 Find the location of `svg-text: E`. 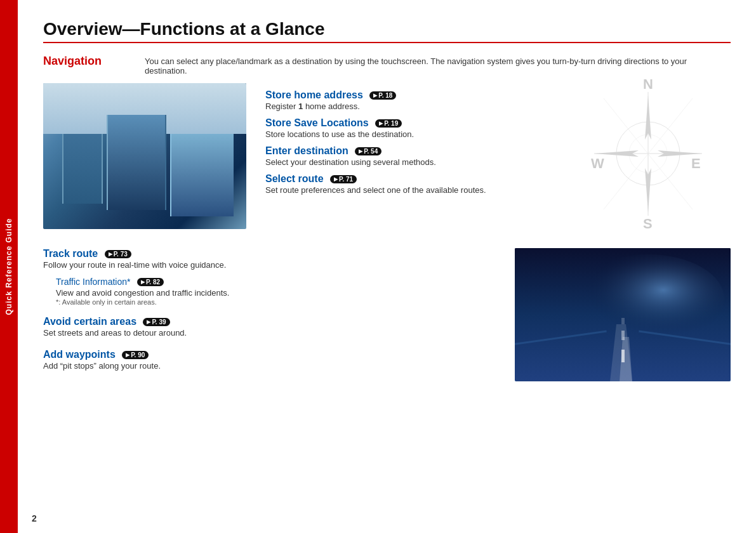

svg-text: E is located at coordinates (696, 164).